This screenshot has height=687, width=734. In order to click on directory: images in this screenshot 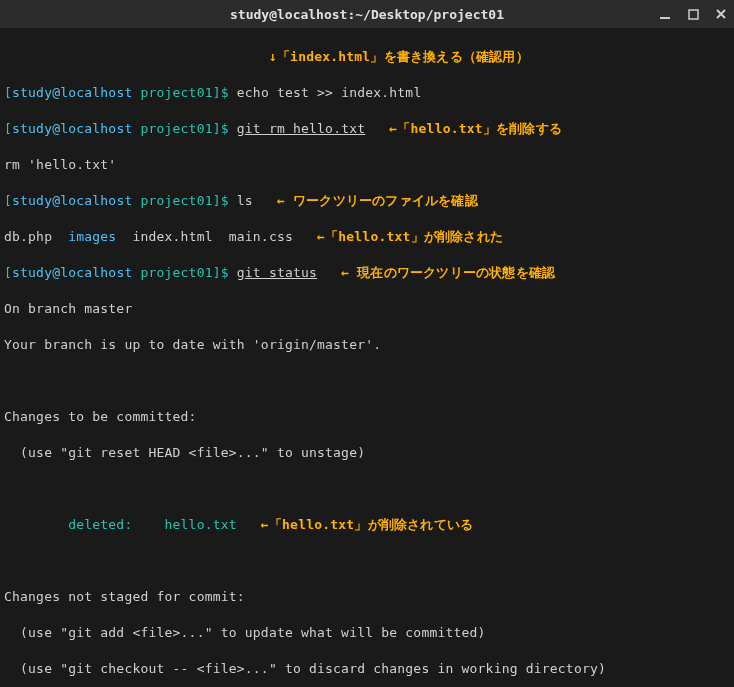, I will do `click(92, 236)`.